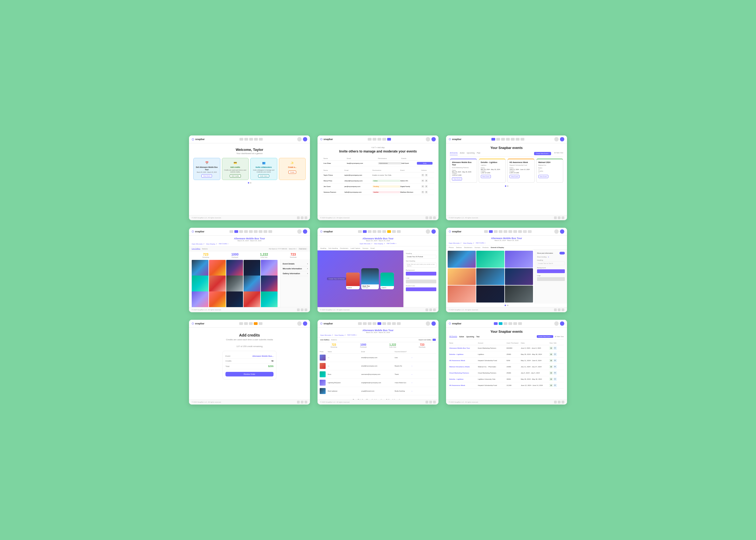 The height and width of the screenshot is (540, 756). I want to click on view-event-1: View Event, so click(457, 179).